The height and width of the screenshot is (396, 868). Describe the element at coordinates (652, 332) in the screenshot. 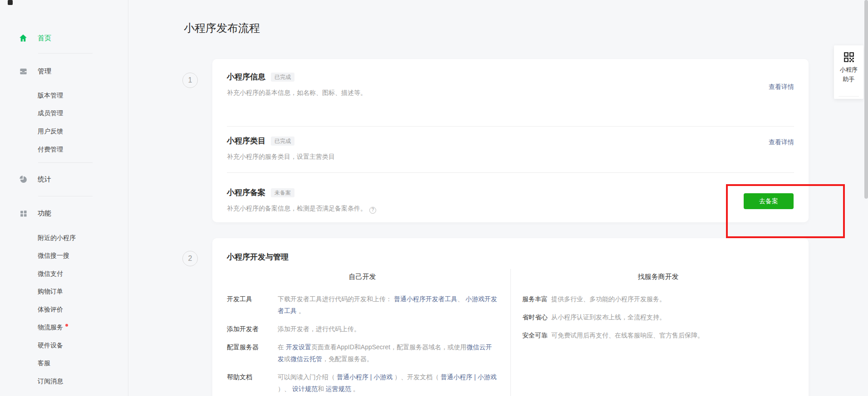

I see `service-provider-column: 找服务商开发 服务丰富 提供多行业、多功能的小程序开发服务。 省时省心 从小程序…` at that location.